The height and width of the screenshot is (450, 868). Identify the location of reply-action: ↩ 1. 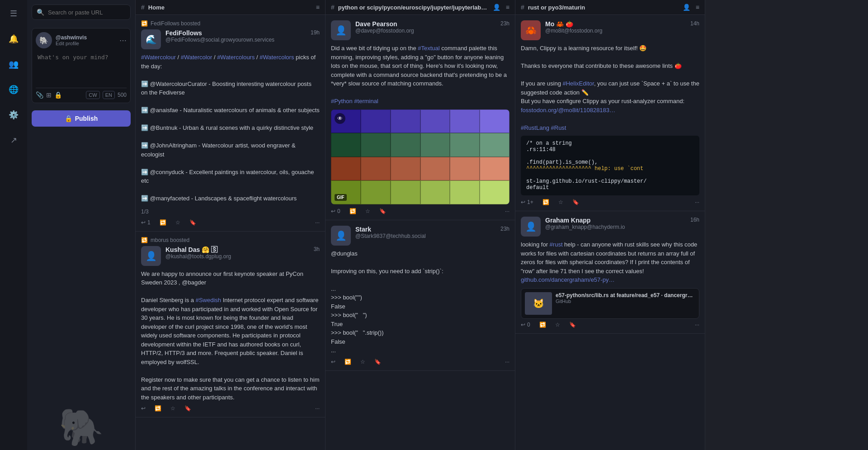
(146, 223).